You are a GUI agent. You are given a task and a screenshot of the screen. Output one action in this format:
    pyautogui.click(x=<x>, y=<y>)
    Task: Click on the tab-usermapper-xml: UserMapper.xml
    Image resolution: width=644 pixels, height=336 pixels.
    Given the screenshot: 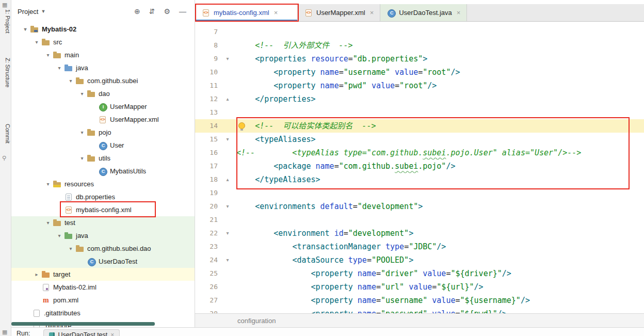 What is the action you would take?
    pyautogui.click(x=339, y=12)
    